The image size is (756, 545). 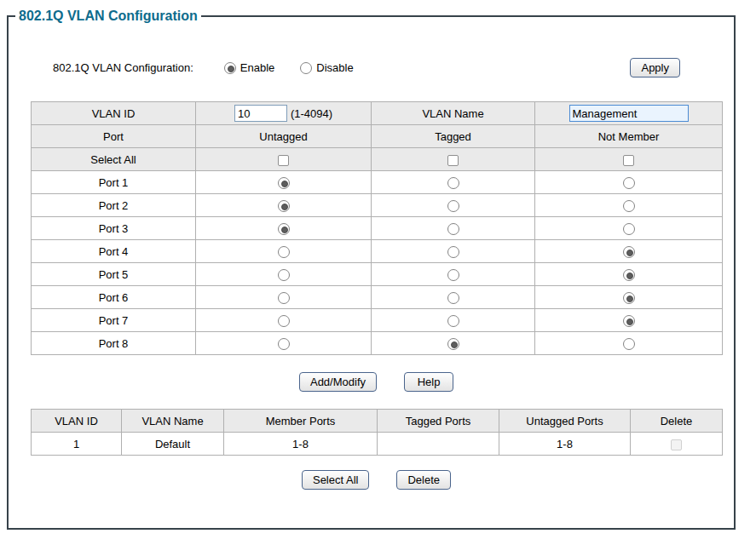 What do you see at coordinates (306, 68) in the screenshot?
I see `disable-radio` at bounding box center [306, 68].